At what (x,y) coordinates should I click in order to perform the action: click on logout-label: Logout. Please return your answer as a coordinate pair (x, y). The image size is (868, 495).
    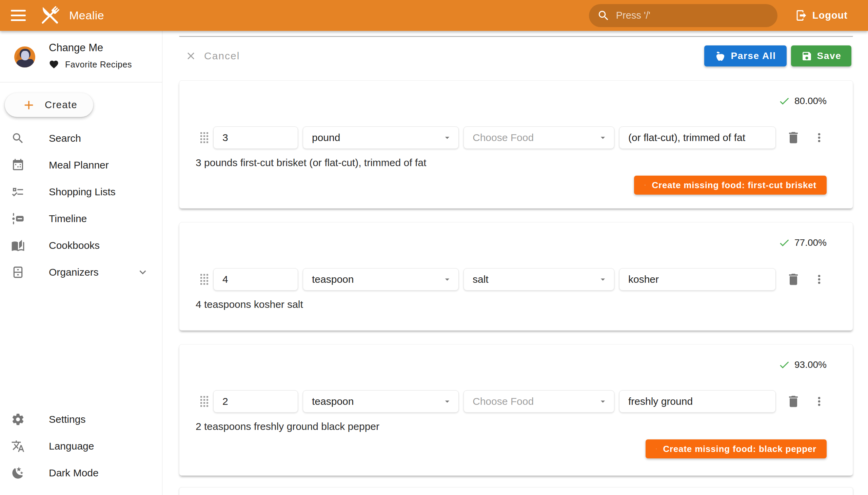
    Looking at the image, I should click on (830, 16).